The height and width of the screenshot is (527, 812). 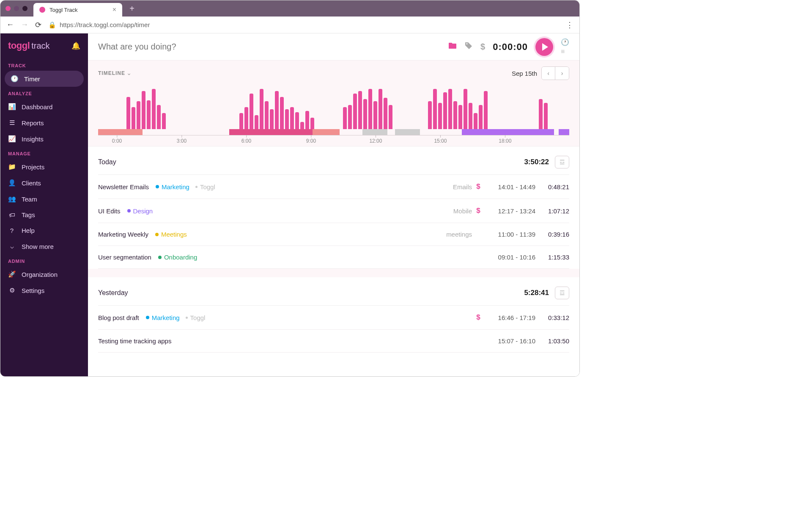 What do you see at coordinates (78, 10) in the screenshot?
I see `browser-tab: Toggl Track ×` at bounding box center [78, 10].